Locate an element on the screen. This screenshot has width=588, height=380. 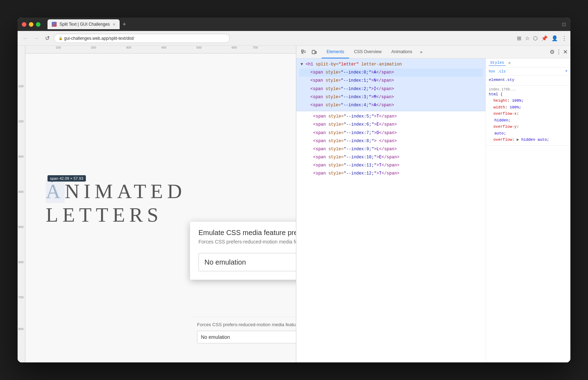
pin-icon: 📌 is located at coordinates (545, 38).